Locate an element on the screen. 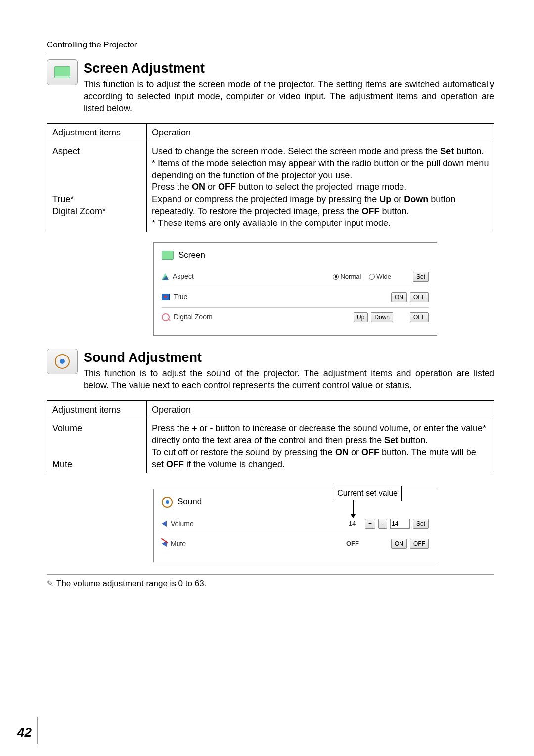  volume-current-value: 14 is located at coordinates (352, 524).